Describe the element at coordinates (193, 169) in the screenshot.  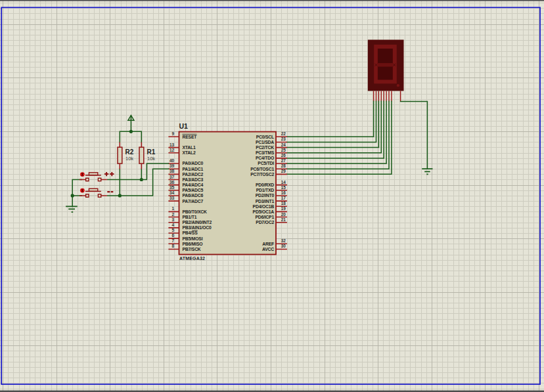
I see `svg-text: PA1/ADC1` at that location.